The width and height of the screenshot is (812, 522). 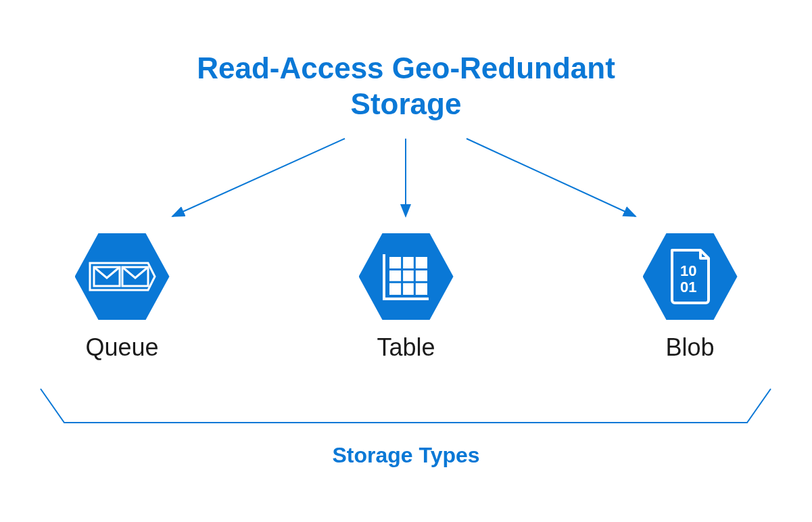 I want to click on queue-hexagon, so click(x=122, y=277).